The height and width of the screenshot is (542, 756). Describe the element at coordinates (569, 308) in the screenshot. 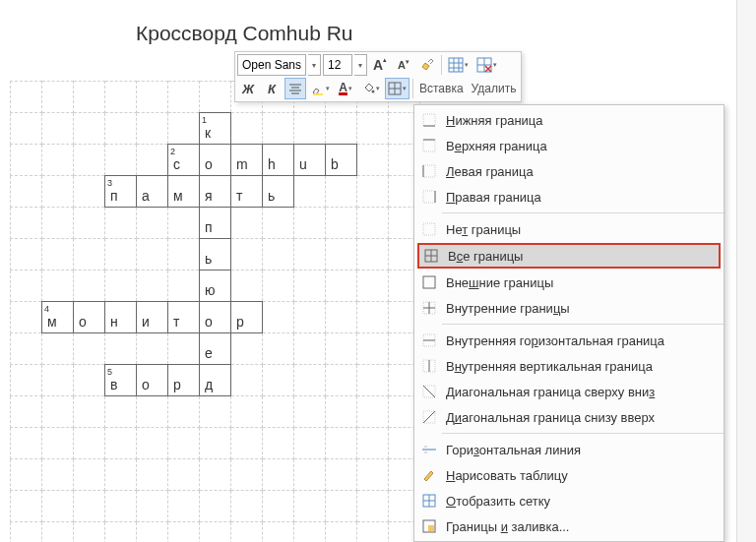

I see `menu-item-border-inner: Внутренние границы` at that location.